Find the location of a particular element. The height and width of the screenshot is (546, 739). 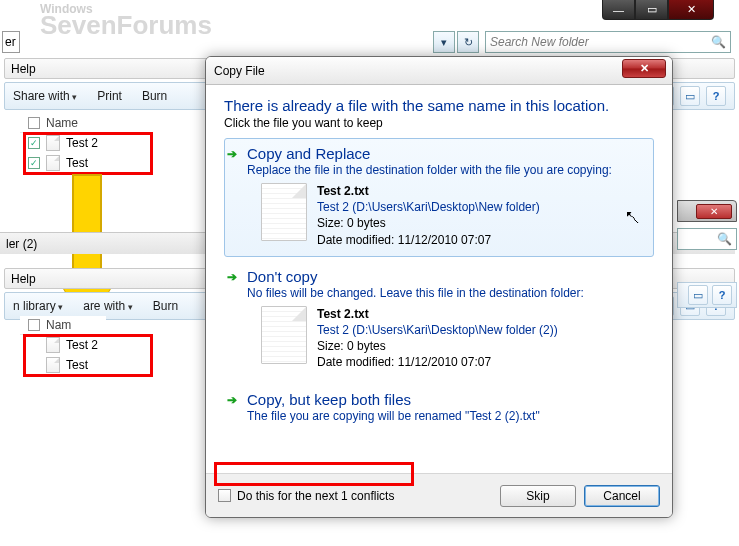

cancel-button: Cancel is located at coordinates (622, 496).